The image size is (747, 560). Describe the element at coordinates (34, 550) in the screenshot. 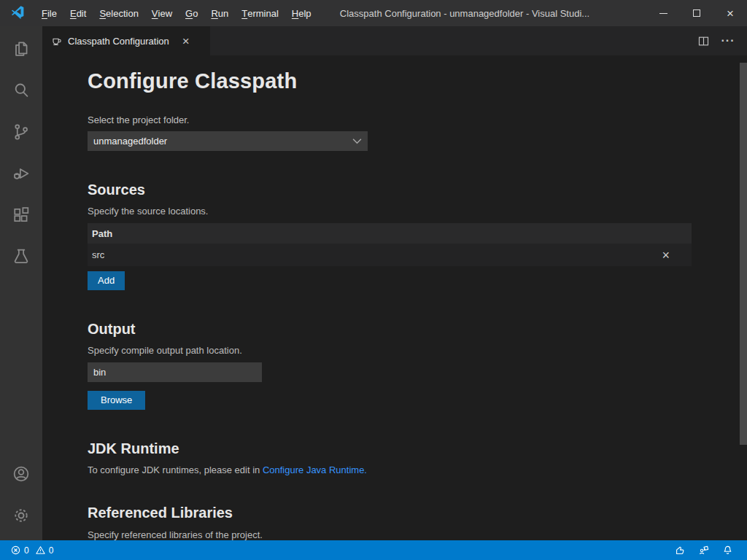

I see `problems-indicator: 0 0` at that location.